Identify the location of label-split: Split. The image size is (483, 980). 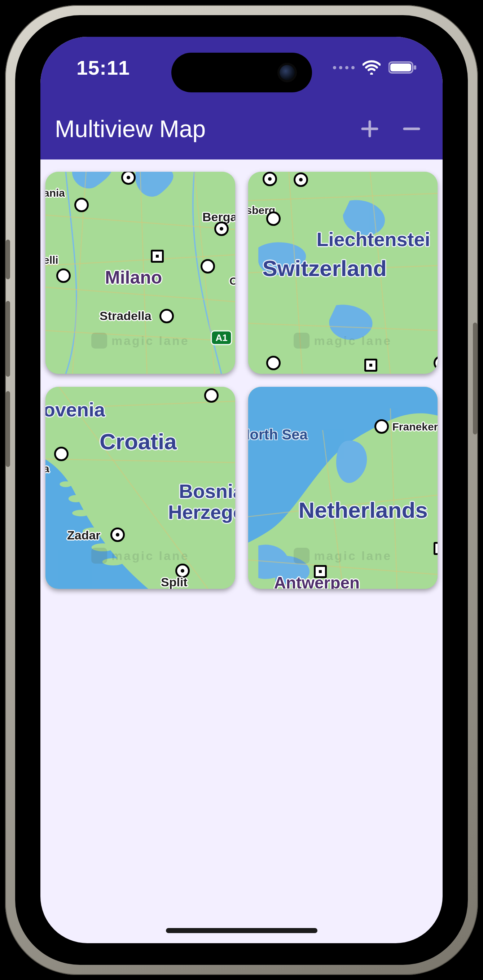
(174, 582).